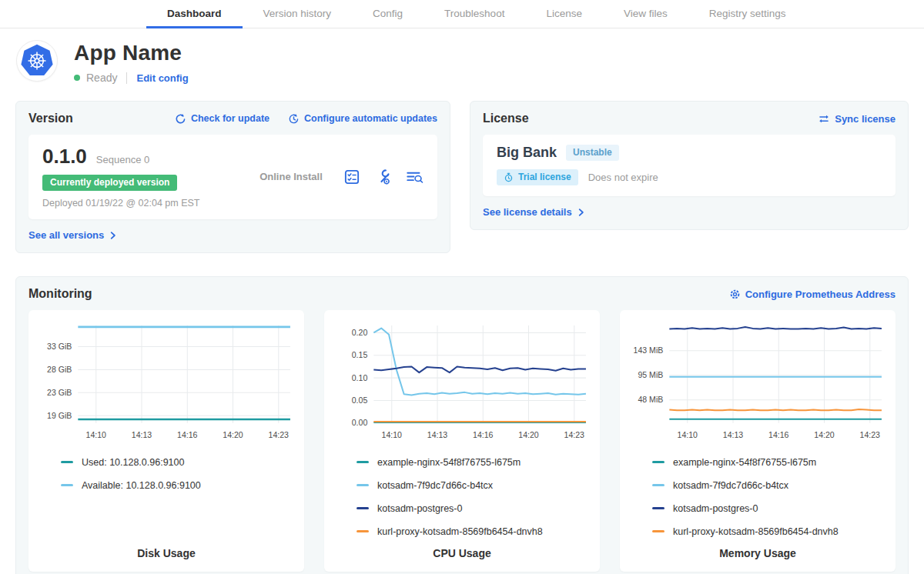 This screenshot has height=574, width=924. Describe the element at coordinates (112, 235) in the screenshot. I see `chevron-right-icon` at that location.